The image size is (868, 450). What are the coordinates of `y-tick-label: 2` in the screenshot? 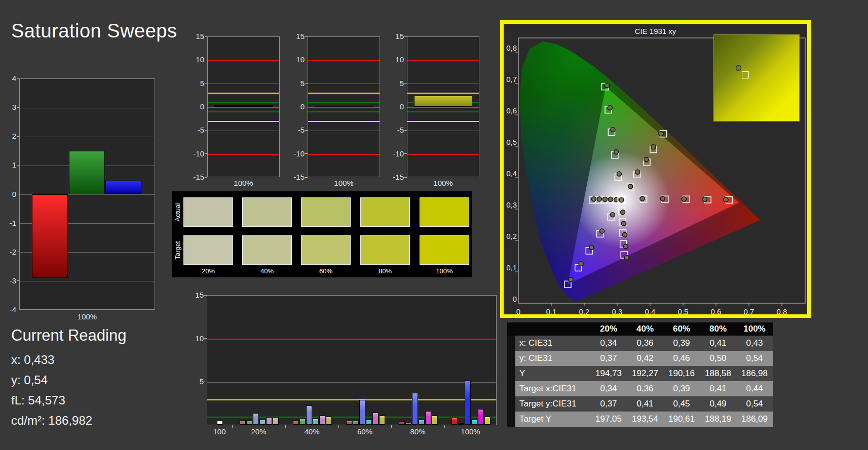 It's located at (8, 136).